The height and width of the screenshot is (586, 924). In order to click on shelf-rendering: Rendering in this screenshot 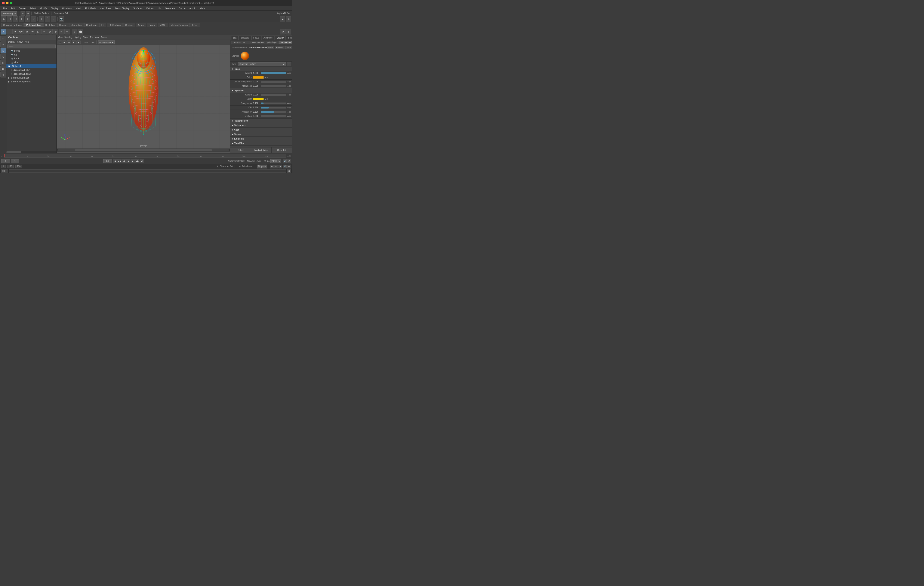, I will do `click(92, 25)`.